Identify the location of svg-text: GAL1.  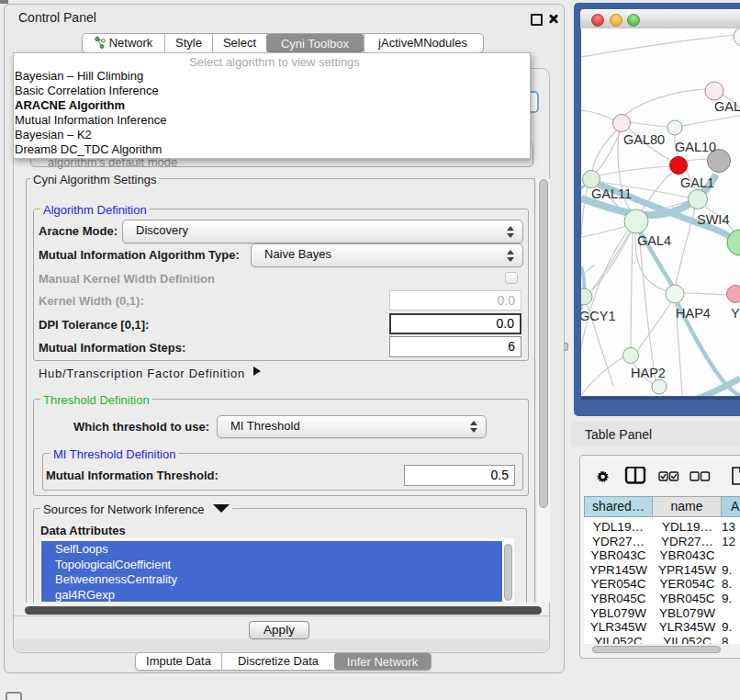
(698, 183).